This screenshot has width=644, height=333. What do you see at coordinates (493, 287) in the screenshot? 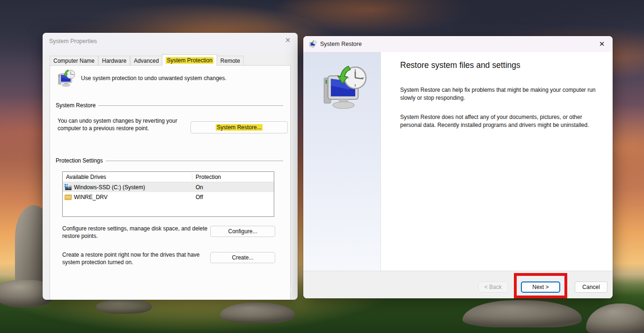
I see `back-button: < Back` at bounding box center [493, 287].